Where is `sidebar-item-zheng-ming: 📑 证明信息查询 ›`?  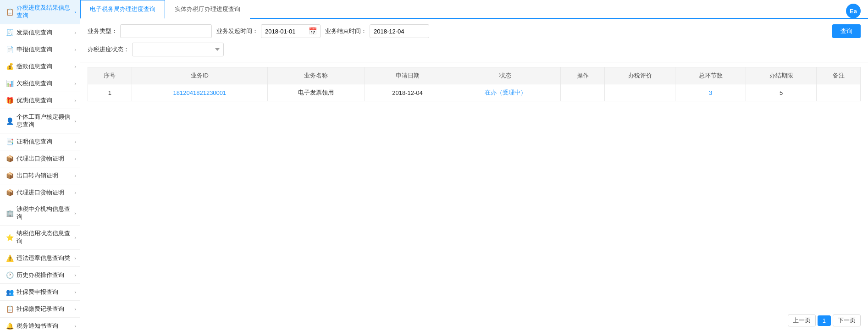 sidebar-item-zheng-ming: 📑 证明信息查询 › is located at coordinates (40, 142).